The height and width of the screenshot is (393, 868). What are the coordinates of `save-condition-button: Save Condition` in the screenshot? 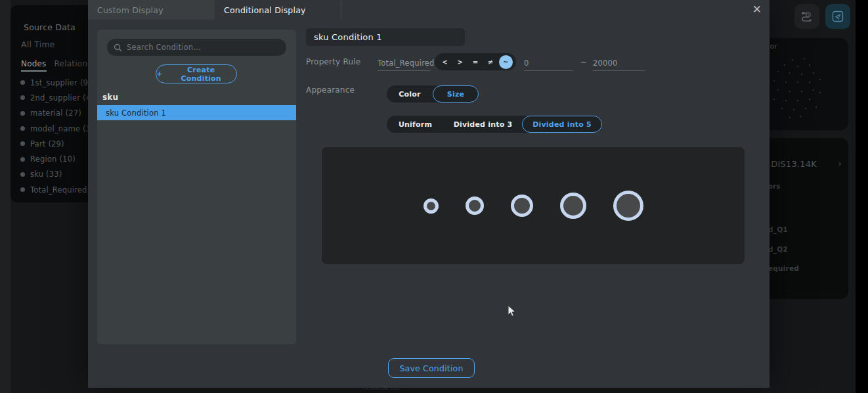 It's located at (431, 368).